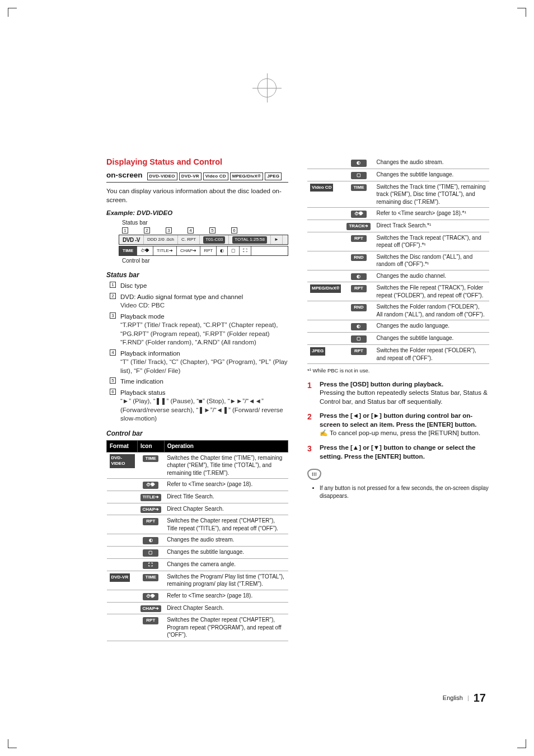 This screenshot has height=756, width=534. What do you see at coordinates (399, 354) in the screenshot?
I see `table-row: JPEGRPTSwitches the Folder repeat (“FOLD…` at bounding box center [399, 354].